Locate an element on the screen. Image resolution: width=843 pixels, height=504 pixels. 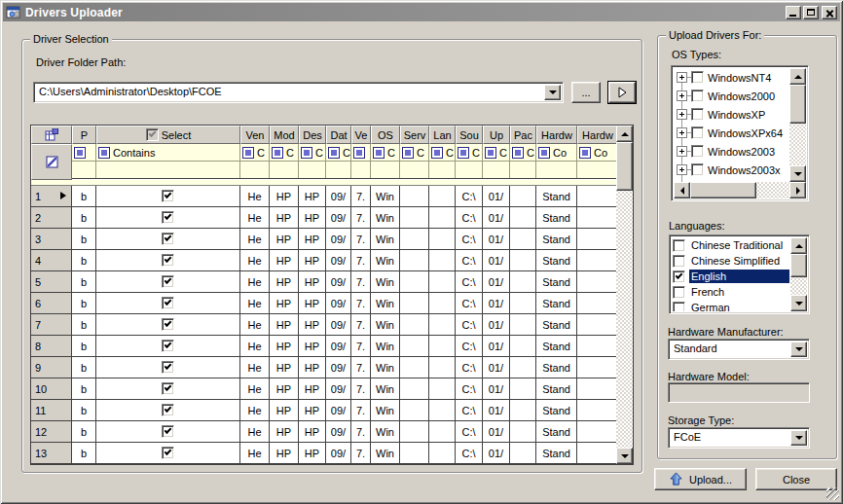
scroll-right-button is located at coordinates (798, 191).